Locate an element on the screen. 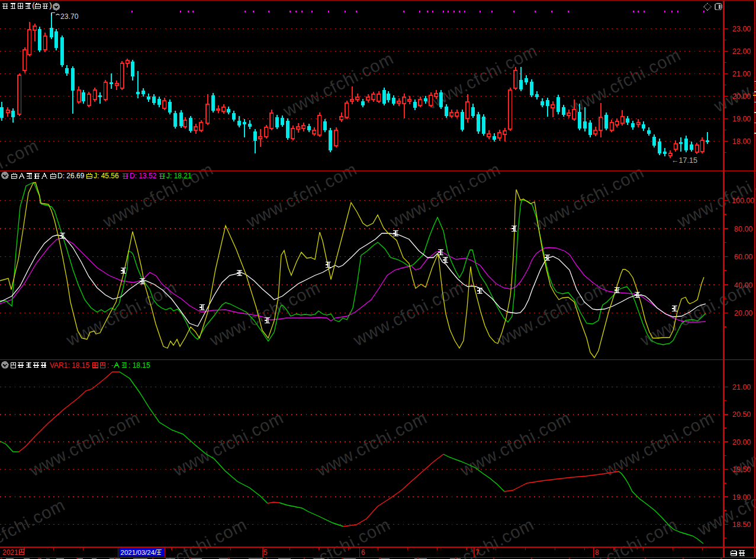 The image size is (756, 559). svg-text: 100.00 is located at coordinates (743, 201).